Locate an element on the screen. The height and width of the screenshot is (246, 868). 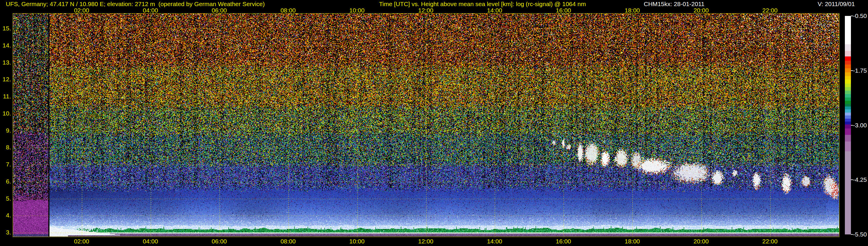
y-tick-label: 11. is located at coordinates (5, 96).